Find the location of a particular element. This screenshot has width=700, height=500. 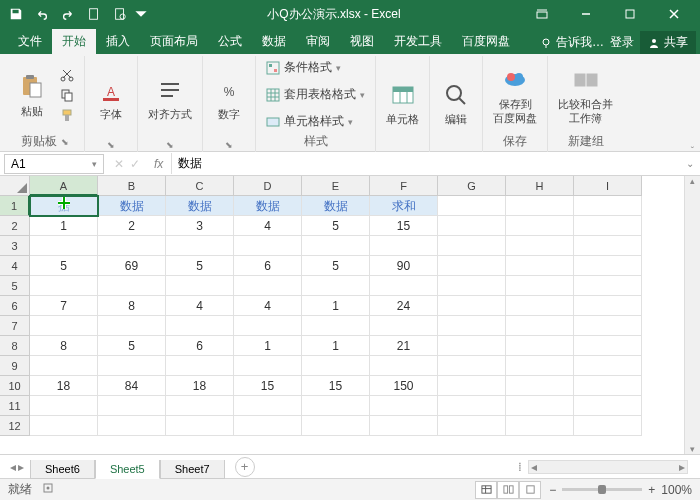

column-header: G is located at coordinates (472, 186).